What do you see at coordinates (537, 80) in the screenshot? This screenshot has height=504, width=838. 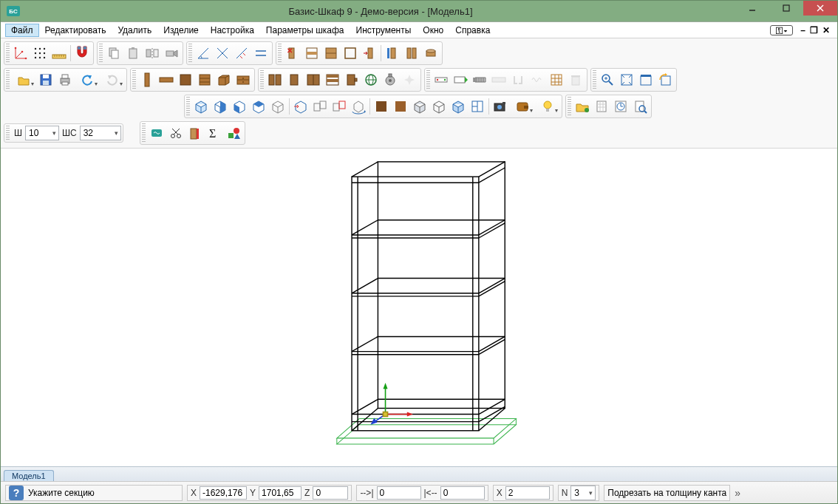 I see `spring-icon` at bounding box center [537, 80].